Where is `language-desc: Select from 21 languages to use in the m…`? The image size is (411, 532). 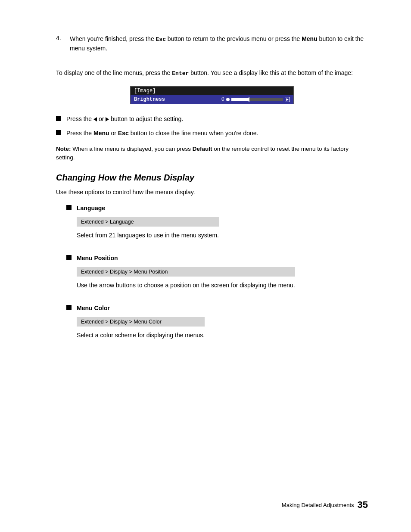
language-desc: Select from 21 languages to use in the m… is located at coordinates (148, 235).